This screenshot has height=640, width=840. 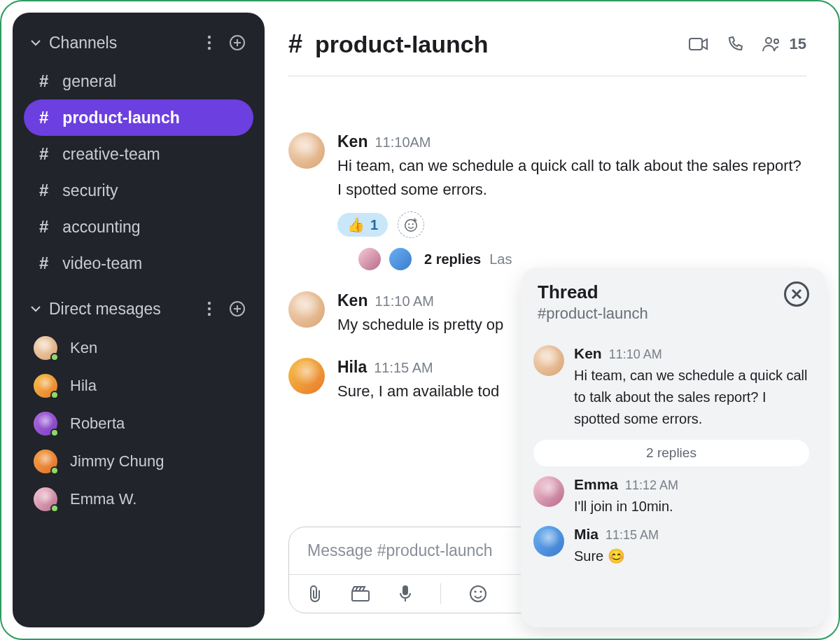 I want to click on sidebar-item-accounting: #accounting, so click(x=139, y=227).